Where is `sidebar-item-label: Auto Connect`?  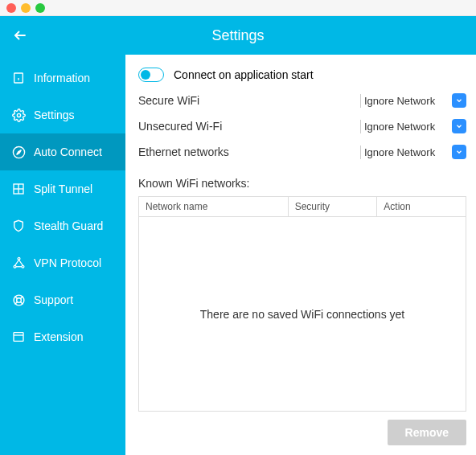 sidebar-item-label: Auto Connect is located at coordinates (68, 152).